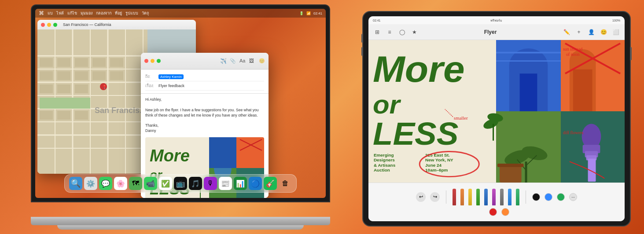 The height and width of the screenshot is (234, 644). Describe the element at coordinates (151, 183) in the screenshot. I see `dock-facetime: 📹` at that location.